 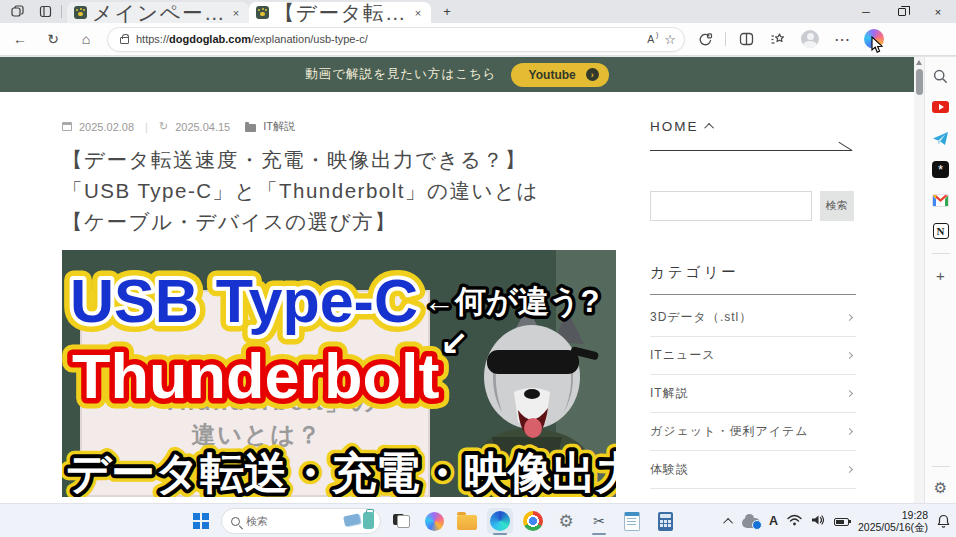 I want to click on calendar-icon, so click(x=67, y=126).